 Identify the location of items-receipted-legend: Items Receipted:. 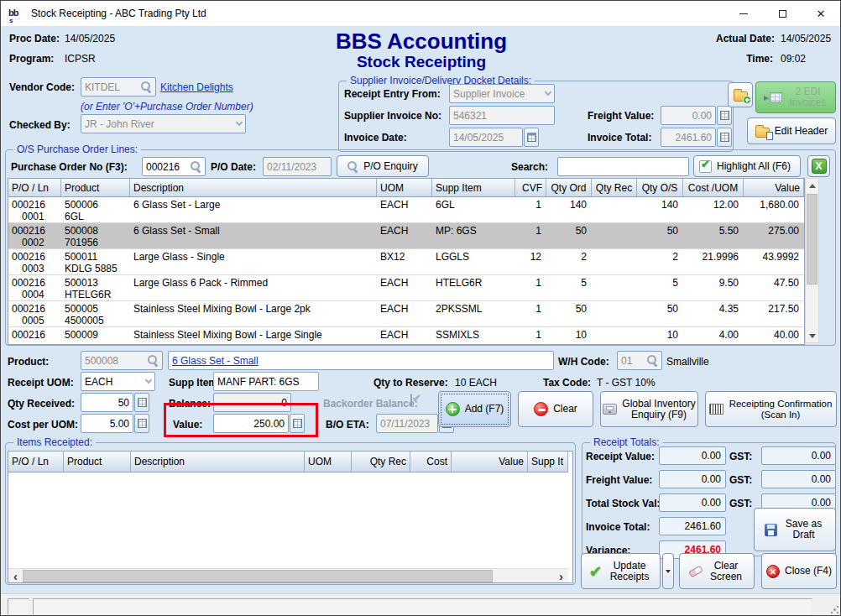
(55, 442).